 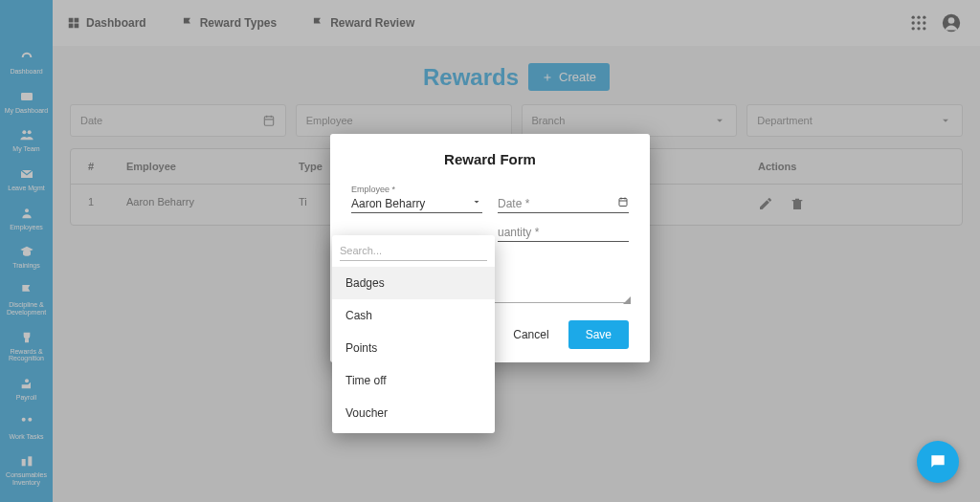 I want to click on dropdown-option-cash: Cash, so click(x=413, y=316).